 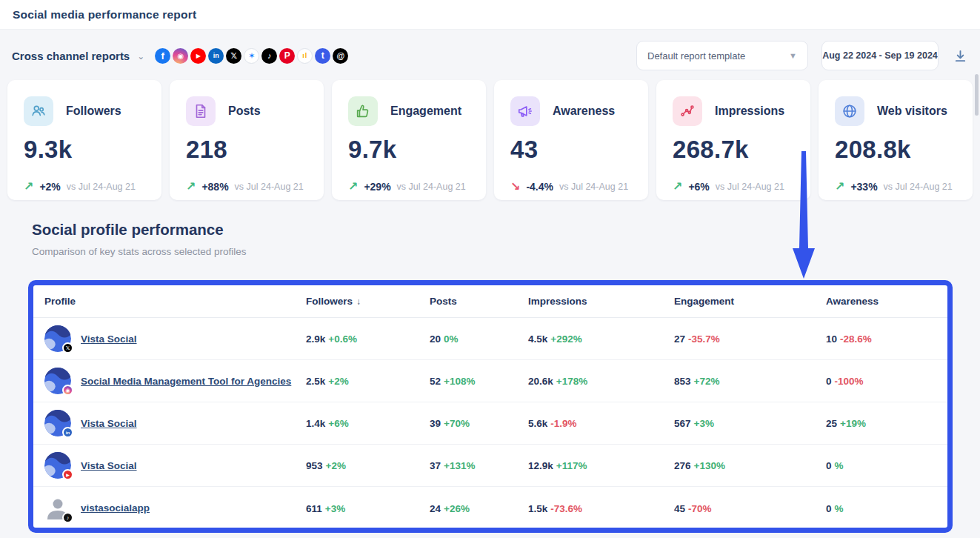 I want to click on awareness-change: -28.6%, so click(x=856, y=339).